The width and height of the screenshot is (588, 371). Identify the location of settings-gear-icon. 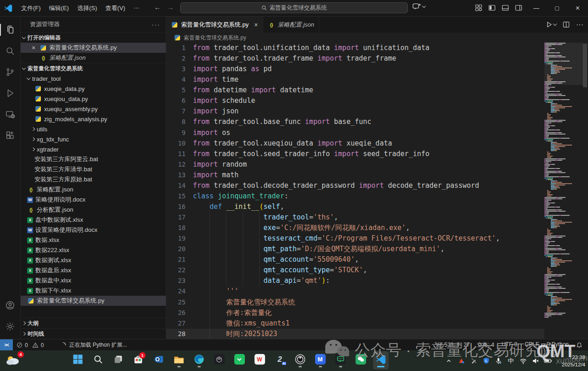
(10, 326).